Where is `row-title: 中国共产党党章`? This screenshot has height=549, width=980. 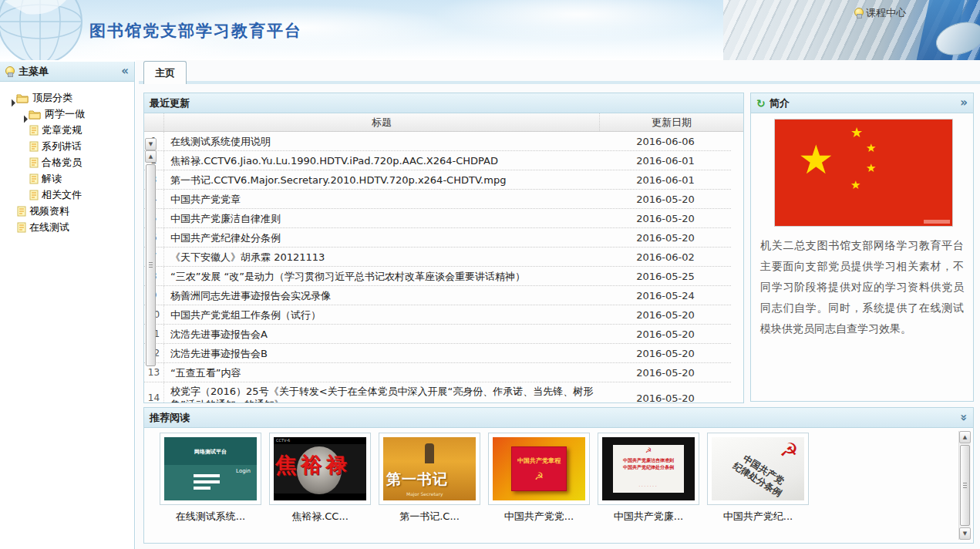
row-title: 中国共产党党章 is located at coordinates (382, 199).